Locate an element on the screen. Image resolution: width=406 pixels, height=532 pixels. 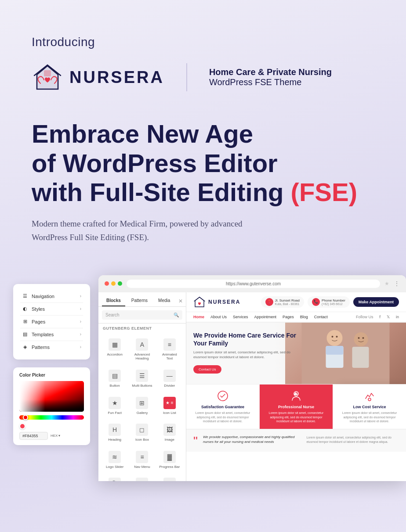
hero-image-area is located at coordinates (345, 353).